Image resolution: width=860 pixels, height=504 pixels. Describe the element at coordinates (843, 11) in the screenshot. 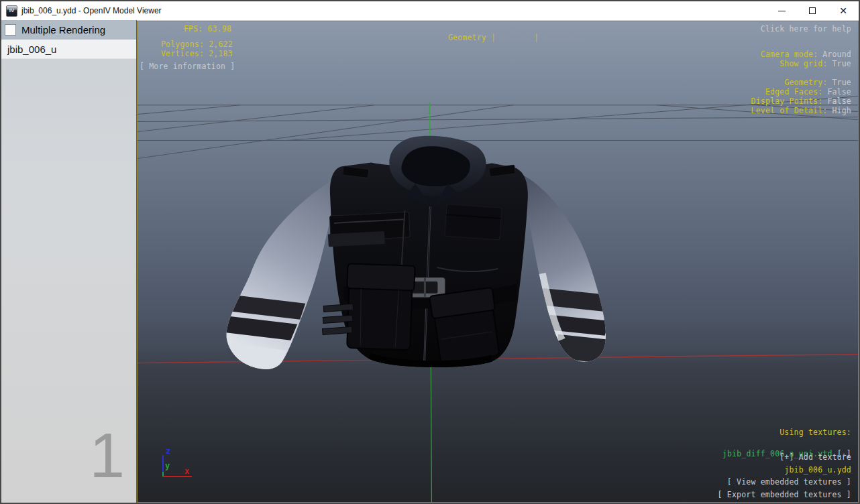

I see `close-button: ✕` at that location.